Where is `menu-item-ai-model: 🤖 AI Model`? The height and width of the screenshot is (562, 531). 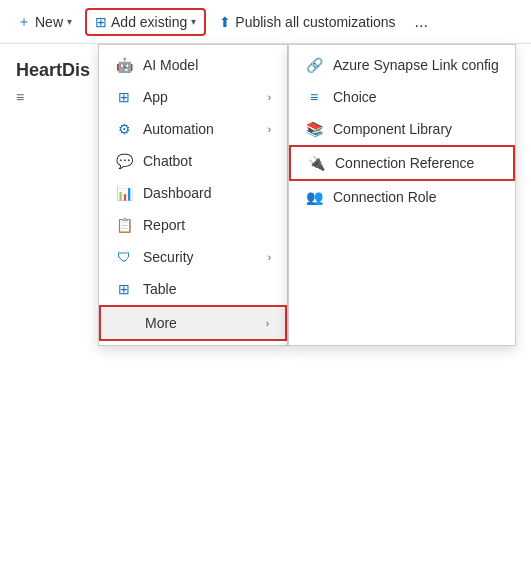
menu-item-ai-model: 🤖 AI Model is located at coordinates (193, 65).